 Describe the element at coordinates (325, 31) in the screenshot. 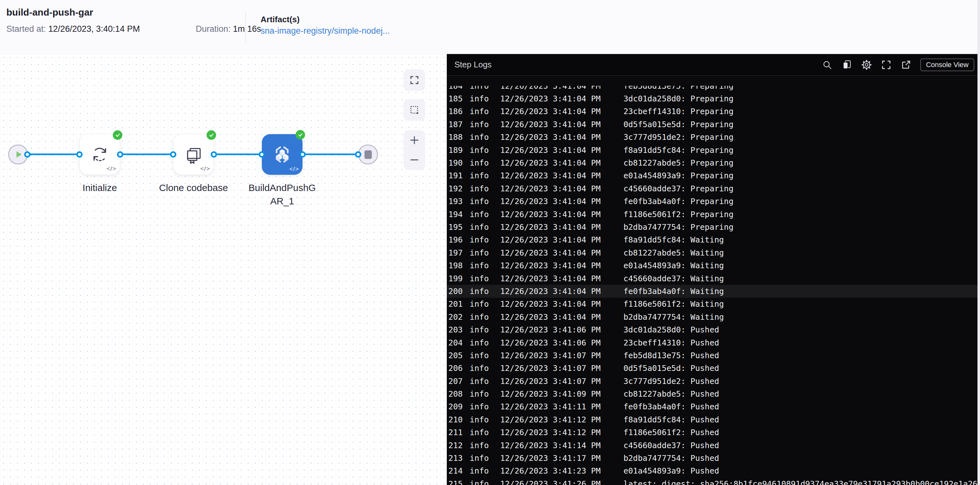

I see `artifact-link: sna-image-registry/simple-nodej...` at that location.